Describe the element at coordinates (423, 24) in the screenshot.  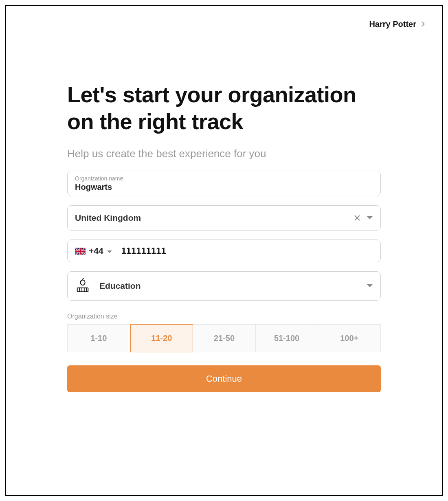
I see `chevron-right-icon` at that location.